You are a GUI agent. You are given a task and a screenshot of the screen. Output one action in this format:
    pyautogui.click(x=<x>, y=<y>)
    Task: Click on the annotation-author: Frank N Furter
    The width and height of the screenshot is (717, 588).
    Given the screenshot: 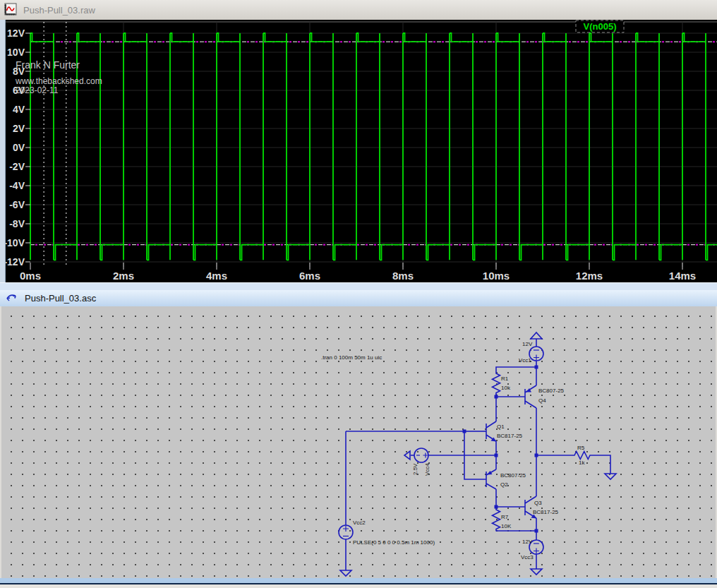 What is the action you would take?
    pyautogui.click(x=48, y=65)
    